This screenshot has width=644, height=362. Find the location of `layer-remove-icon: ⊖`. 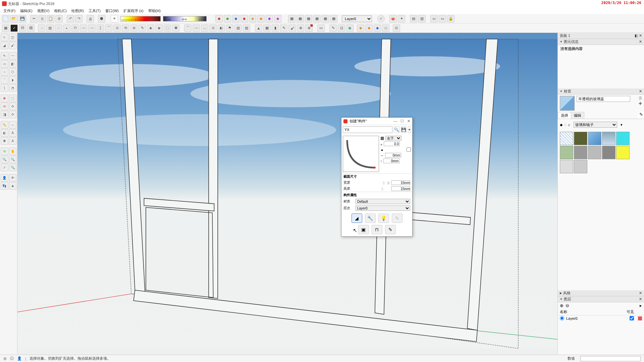

layer-remove-icon: ⊖ is located at coordinates (568, 306).